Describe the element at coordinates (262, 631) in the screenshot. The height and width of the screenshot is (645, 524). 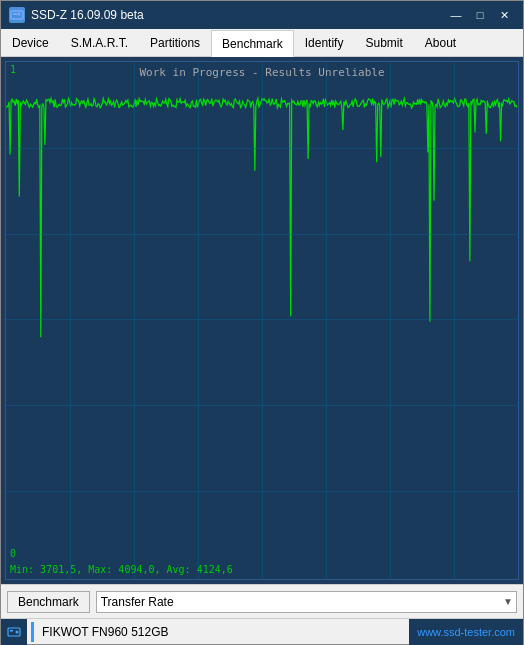
I see `status-bar: FIKWOT FN960 512GB www.ssd-tester.com` at that location.